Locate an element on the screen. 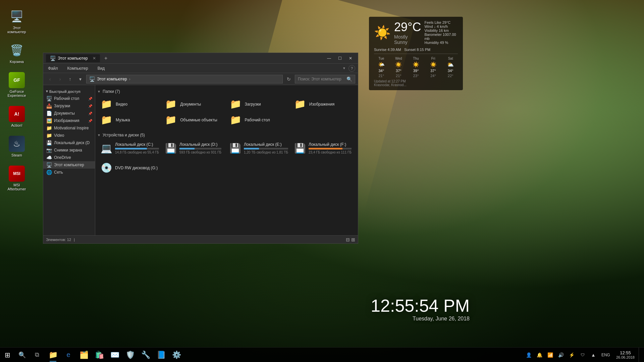 The height and width of the screenshot is (362, 644). sidebar-item-documents: 📄 Документы 📌 is located at coordinates (69, 113).